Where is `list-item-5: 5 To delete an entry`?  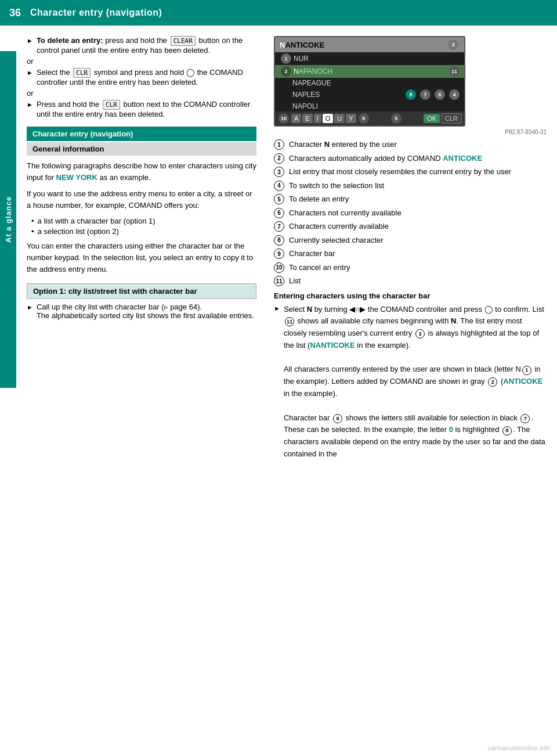
list-item-5: 5 To delete an entry is located at coordinates (410, 199).